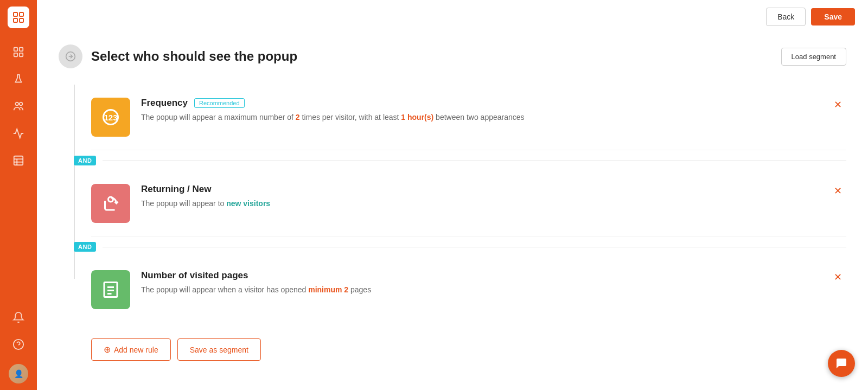  Describe the element at coordinates (833, 17) in the screenshot. I see `save-button: Save` at that location.